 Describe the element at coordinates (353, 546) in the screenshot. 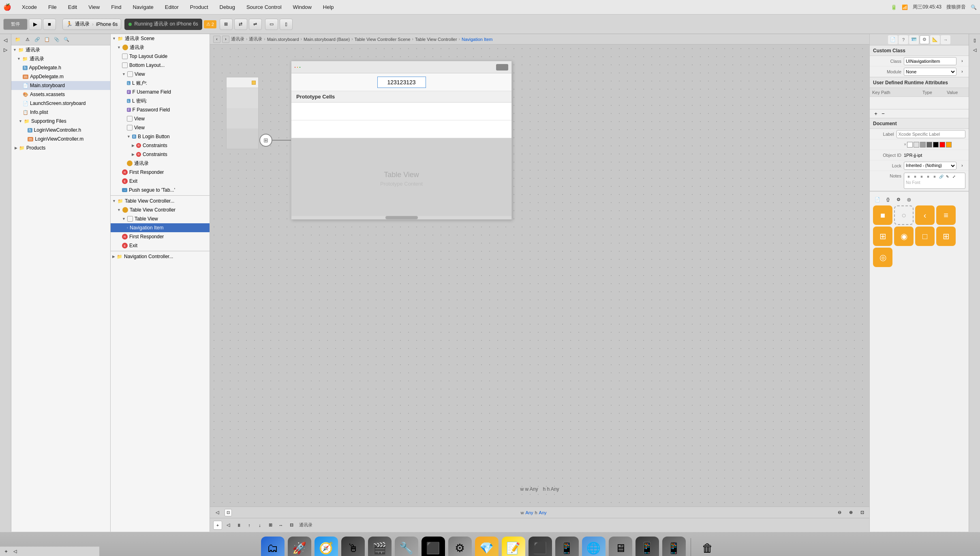

I see `dock-mouse: 🖱` at that location.